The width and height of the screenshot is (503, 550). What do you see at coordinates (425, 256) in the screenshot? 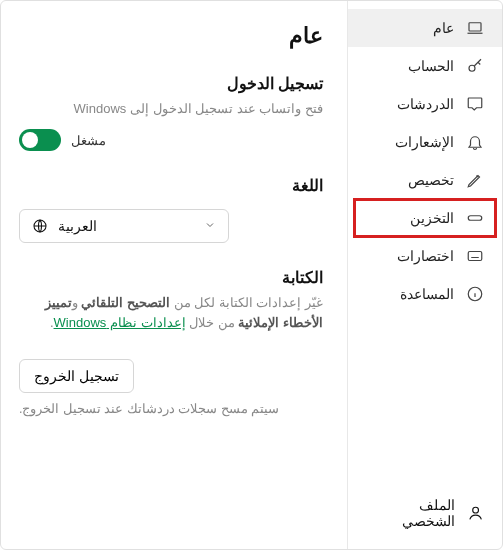
I see `sidebar-item-shortcuts: اختصارات` at bounding box center [425, 256].